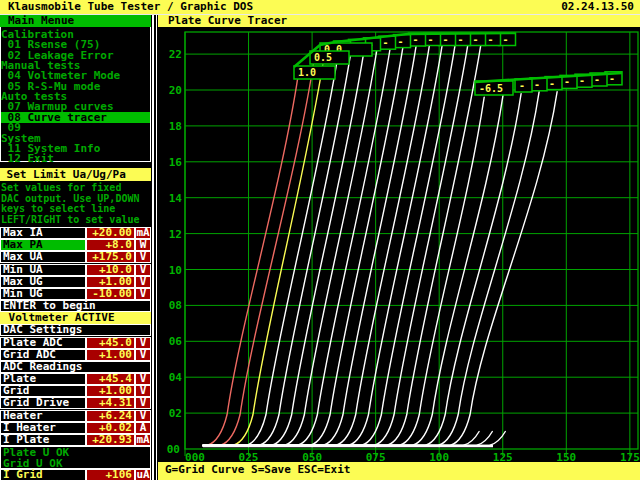 The width and height of the screenshot is (640, 480). I want to click on y-tick-22: 22, so click(176, 54).